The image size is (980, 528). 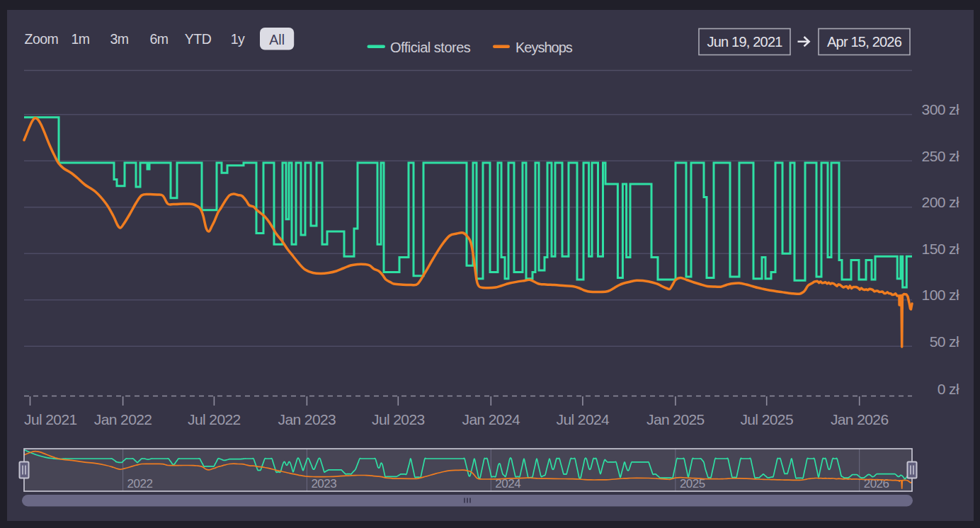 What do you see at coordinates (42, 39) in the screenshot?
I see `svg-text: Zoom` at bounding box center [42, 39].